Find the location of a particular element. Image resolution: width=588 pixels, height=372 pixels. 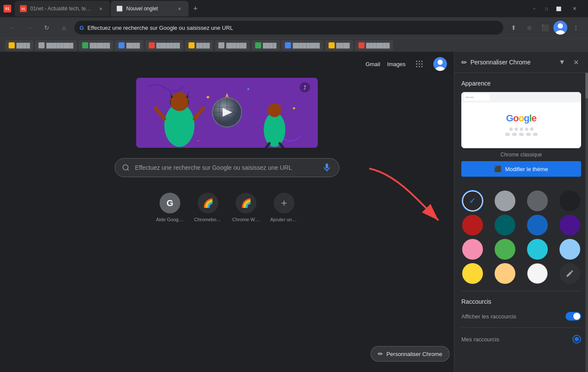

home-button: ⌂ is located at coordinates (64, 28).